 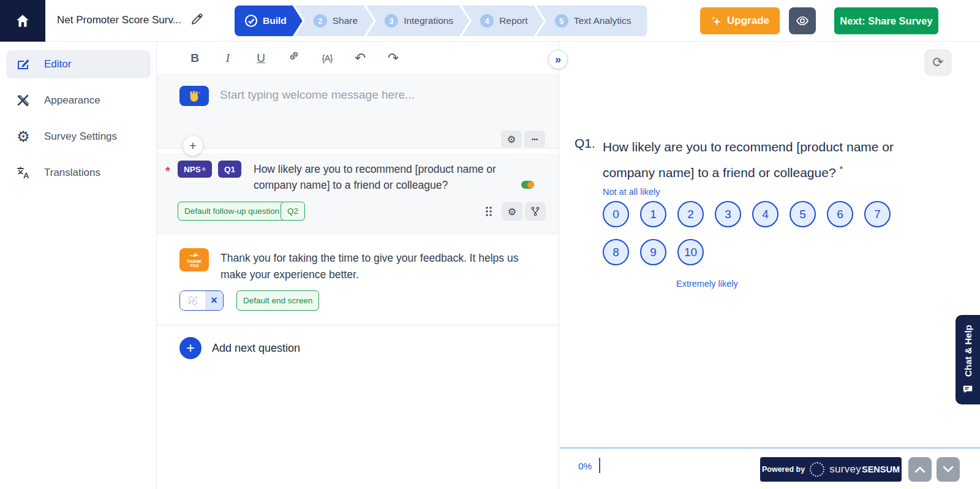 I want to click on nps-question-text: How likely are you to recommend [product…, so click(x=393, y=177).